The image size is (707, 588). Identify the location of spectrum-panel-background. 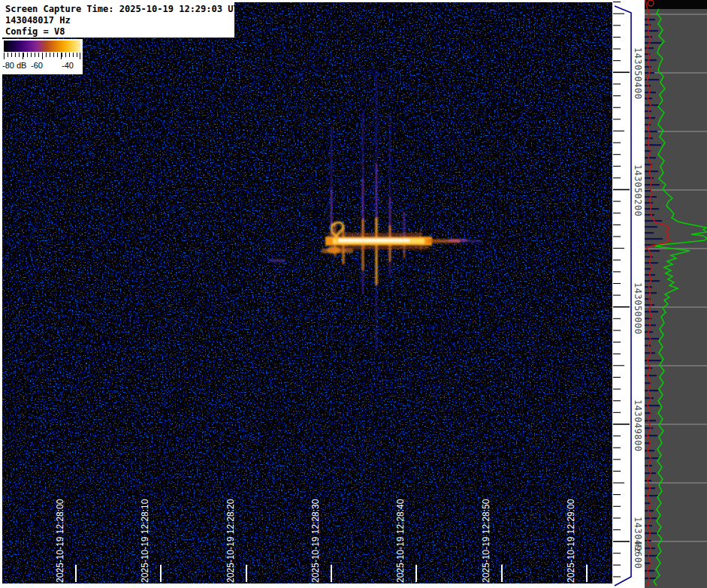
(676, 294).